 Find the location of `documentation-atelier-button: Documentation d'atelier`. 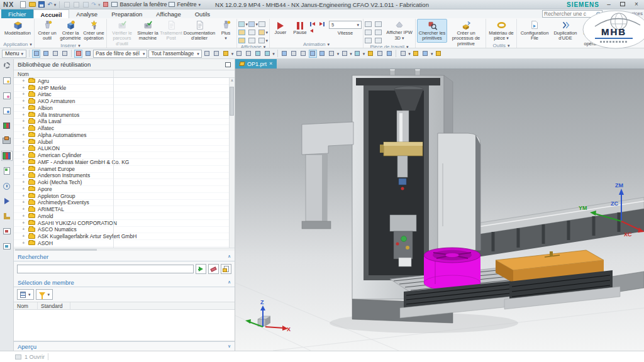

documentation-atelier-button: Documentation d'atelier is located at coordinates (199, 31).